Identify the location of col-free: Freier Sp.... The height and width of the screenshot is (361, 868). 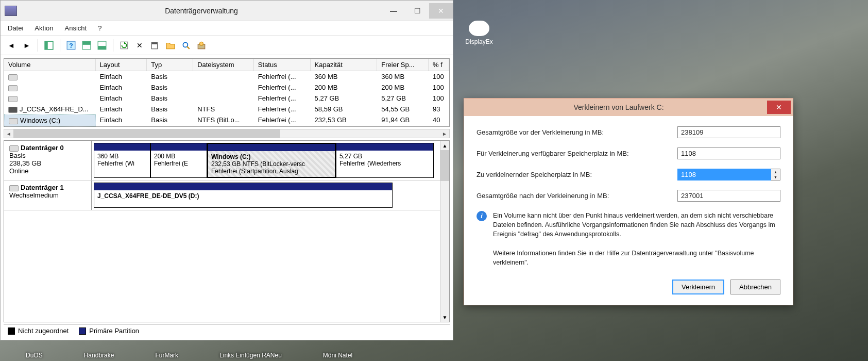
(403, 65).